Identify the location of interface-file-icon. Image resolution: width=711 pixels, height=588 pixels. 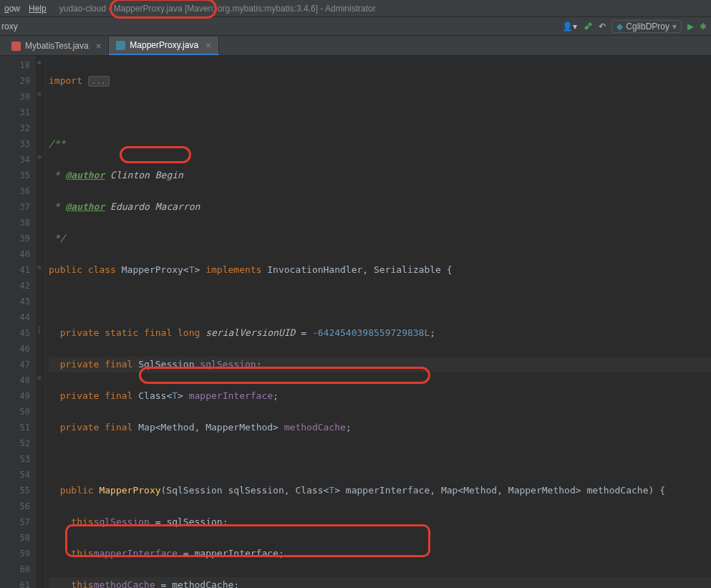
(120, 46).